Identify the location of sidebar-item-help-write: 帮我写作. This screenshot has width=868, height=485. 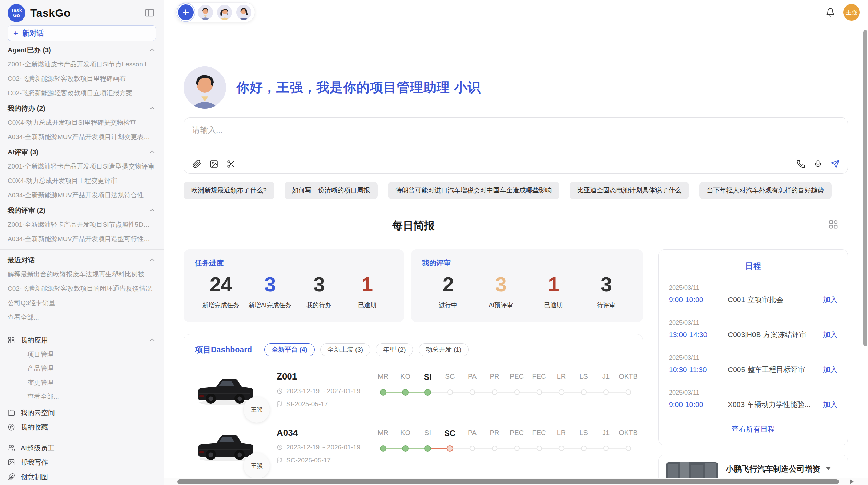
(82, 462).